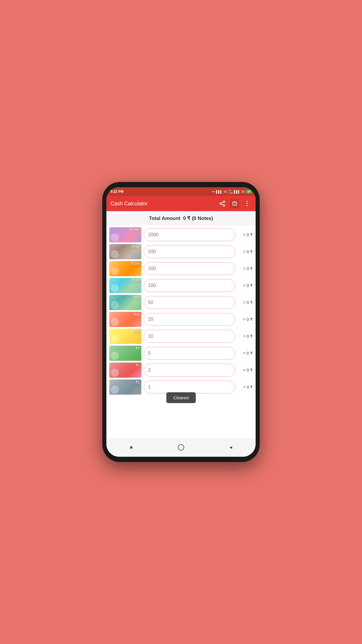 The height and width of the screenshot is (644, 362). What do you see at coordinates (125, 286) in the screenshot?
I see `note-image-100: ₹100` at bounding box center [125, 286].